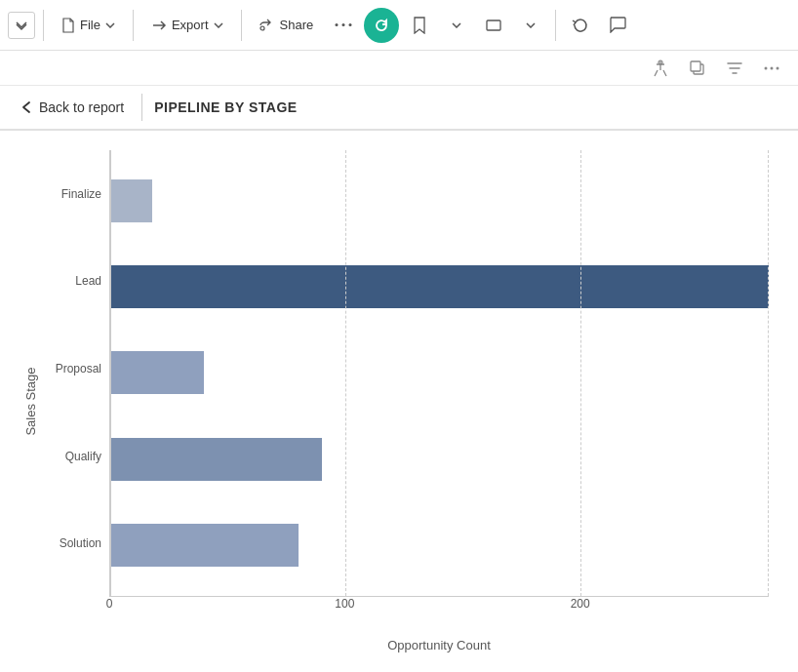 This screenshot has height=672, width=798. I want to click on bar-proposal, so click(157, 373).